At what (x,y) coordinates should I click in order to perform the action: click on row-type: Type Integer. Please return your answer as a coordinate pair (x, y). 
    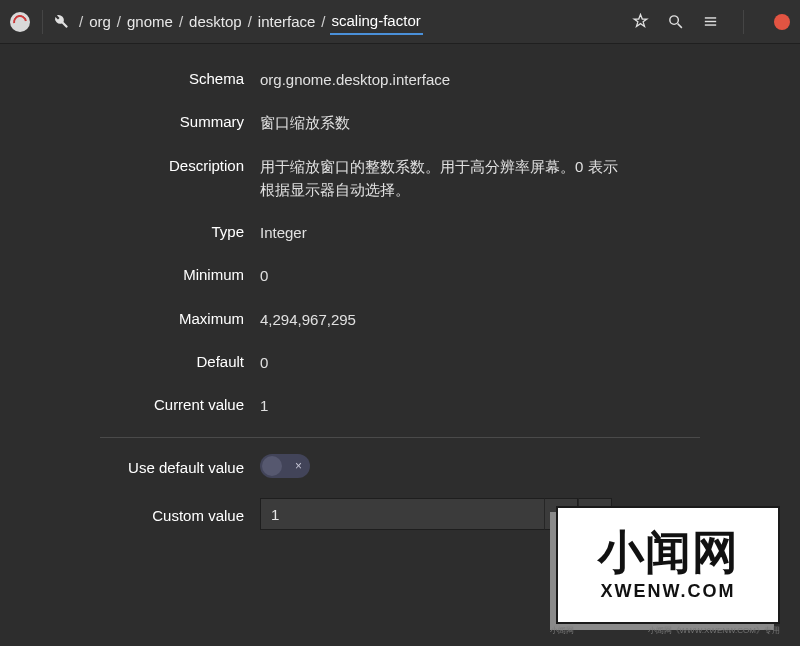
    Looking at the image, I should click on (400, 232).